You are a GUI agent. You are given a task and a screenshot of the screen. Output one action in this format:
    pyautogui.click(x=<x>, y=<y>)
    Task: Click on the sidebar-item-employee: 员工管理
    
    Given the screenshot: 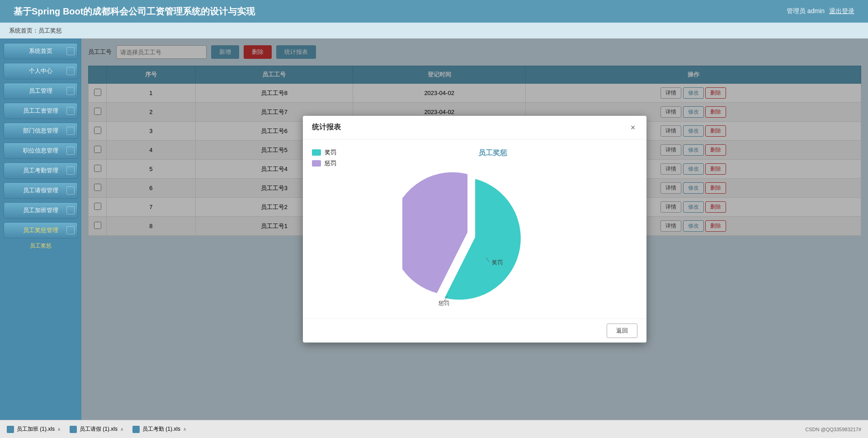 What is the action you would take?
    pyautogui.click(x=41, y=91)
    